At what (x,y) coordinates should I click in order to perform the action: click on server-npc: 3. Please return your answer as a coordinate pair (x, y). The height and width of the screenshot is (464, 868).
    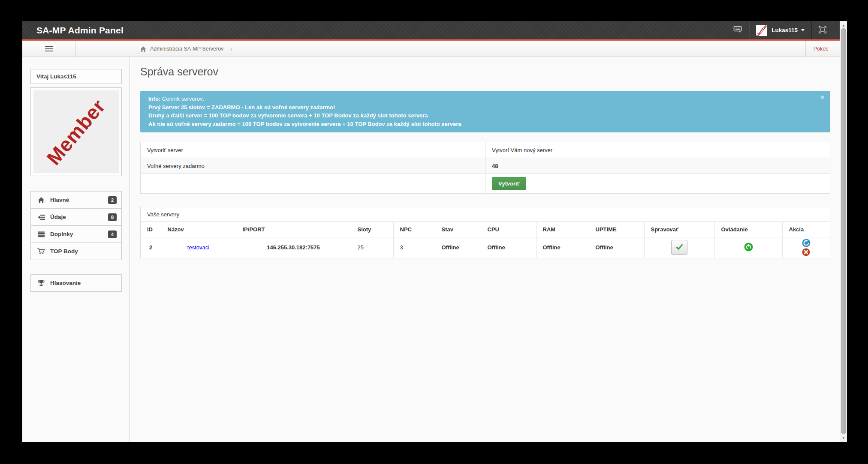
    Looking at the image, I should click on (414, 248).